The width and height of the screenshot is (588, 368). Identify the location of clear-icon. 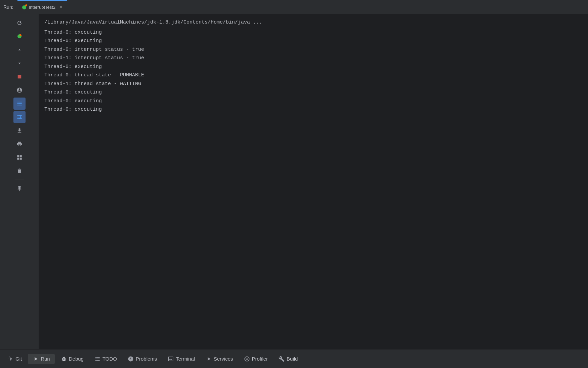
(19, 171).